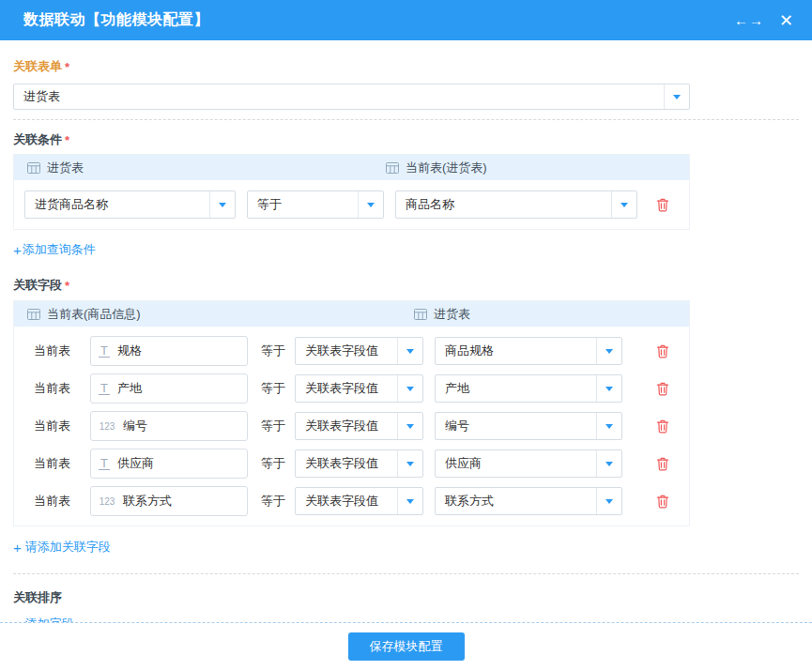  Describe the element at coordinates (529, 426) in the screenshot. I see `target-field-select: 编号` at that location.